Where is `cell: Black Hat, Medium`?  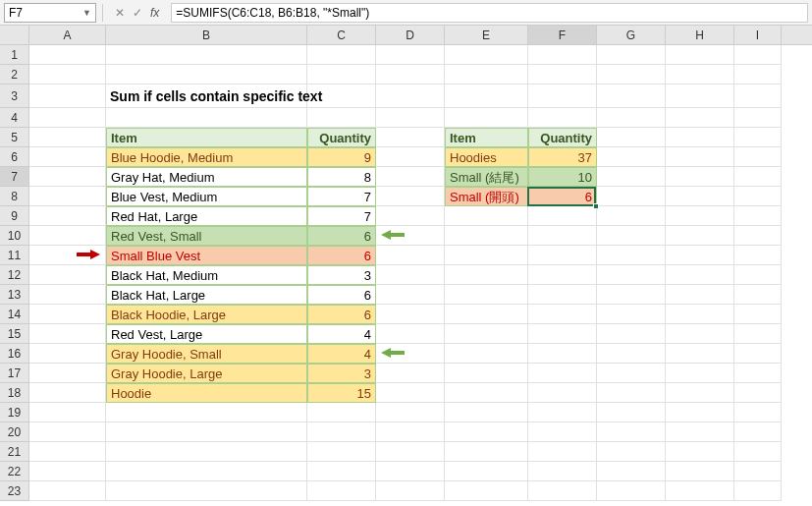 cell: Black Hat, Medium is located at coordinates (206, 275).